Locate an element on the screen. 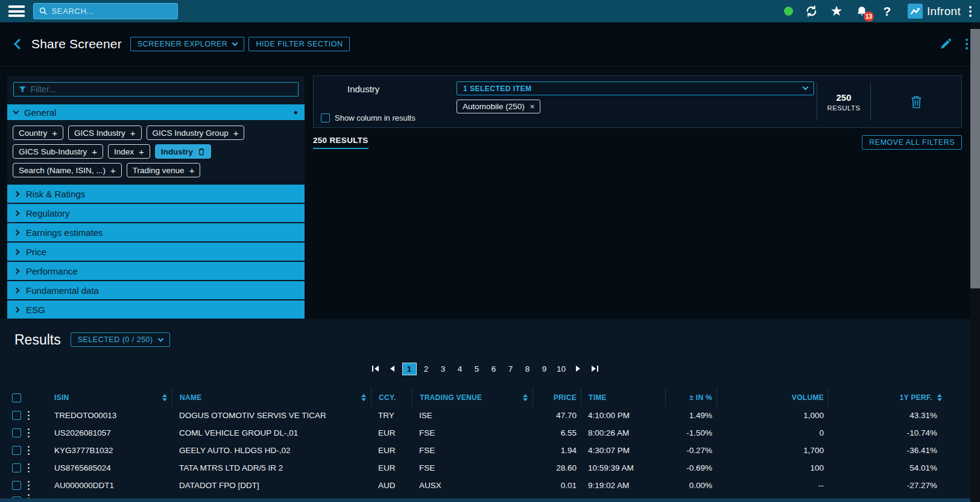  funnel-icon is located at coordinates (22, 89).